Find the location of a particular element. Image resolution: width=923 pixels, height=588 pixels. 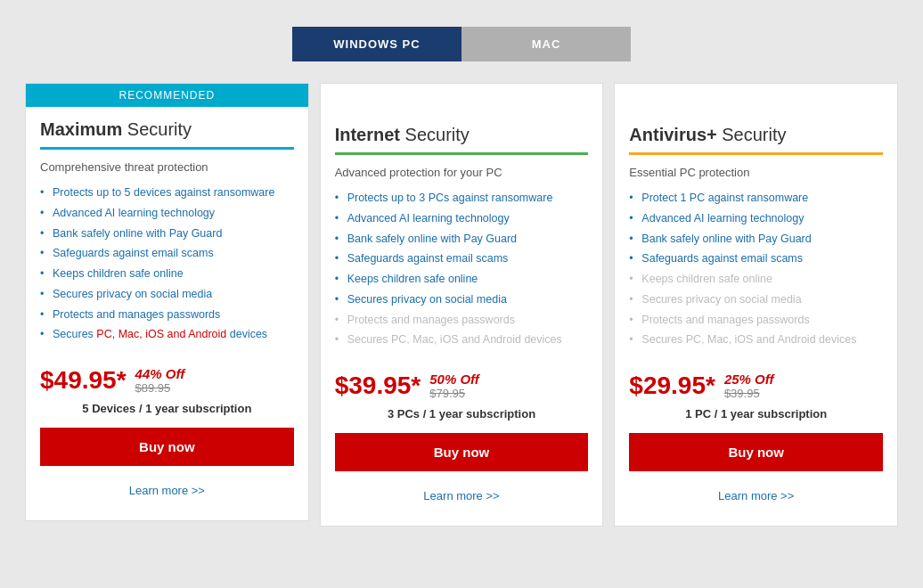

pricing-section: $29.95* 25% Off $39.95 is located at coordinates (756, 383).